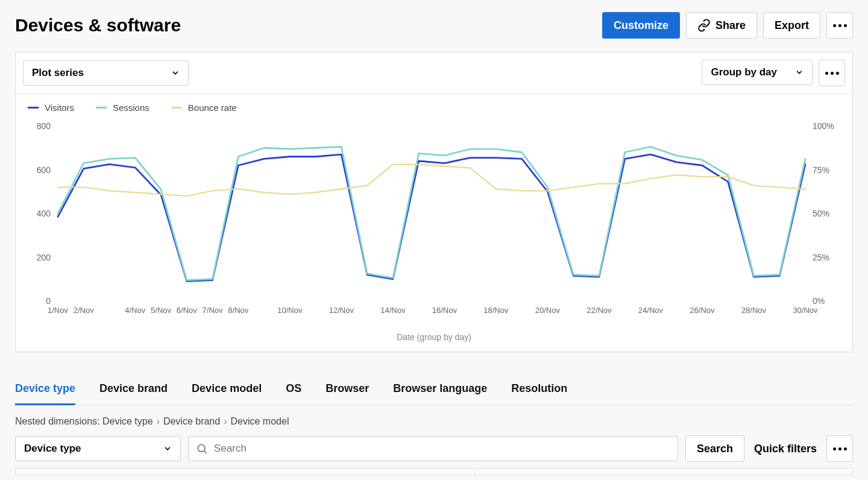 This screenshot has height=480, width=868. I want to click on svg-text: 14/Nov, so click(393, 310).